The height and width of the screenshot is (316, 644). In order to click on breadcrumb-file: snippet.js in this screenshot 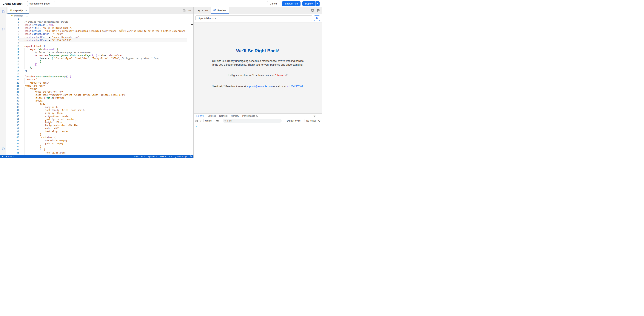, I will do `click(18, 16)`.